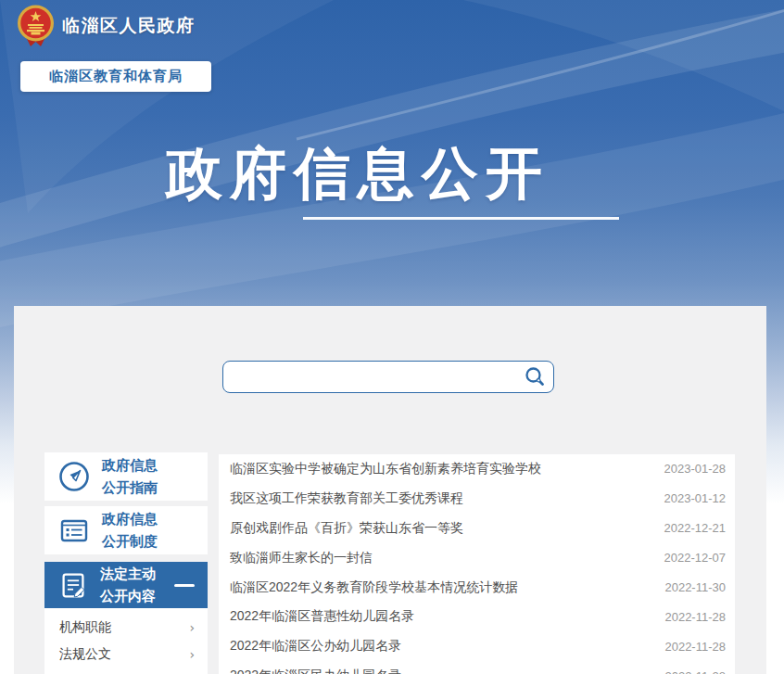 The height and width of the screenshot is (674, 784). I want to click on page-title: 政府信息公开, so click(358, 174).